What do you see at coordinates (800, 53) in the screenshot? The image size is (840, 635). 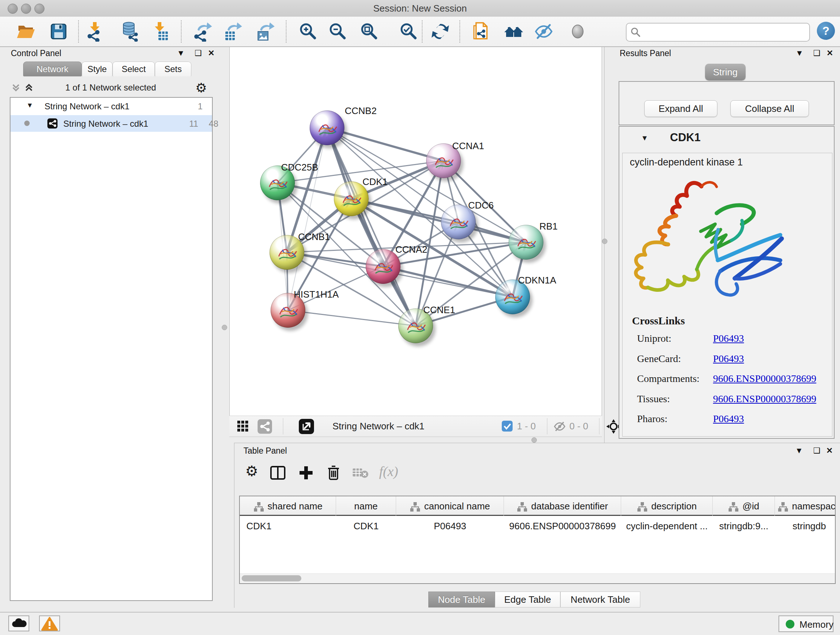 I see `results-panel-dock-icon: ▼` at bounding box center [800, 53].